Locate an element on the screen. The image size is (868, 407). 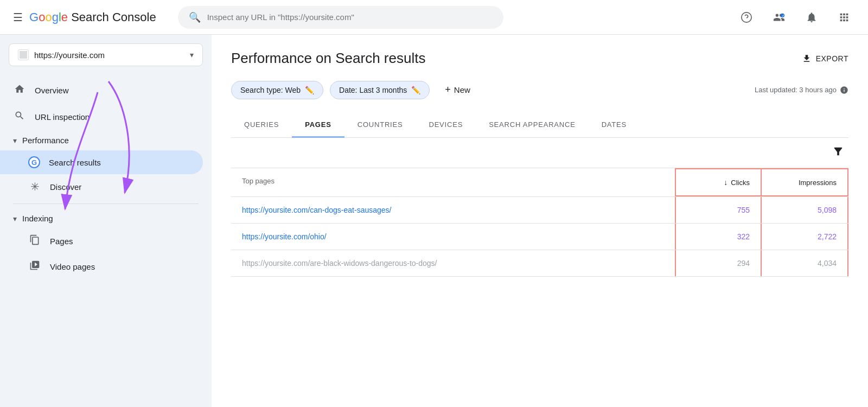
cell-clicks: 755 is located at coordinates (718, 210).